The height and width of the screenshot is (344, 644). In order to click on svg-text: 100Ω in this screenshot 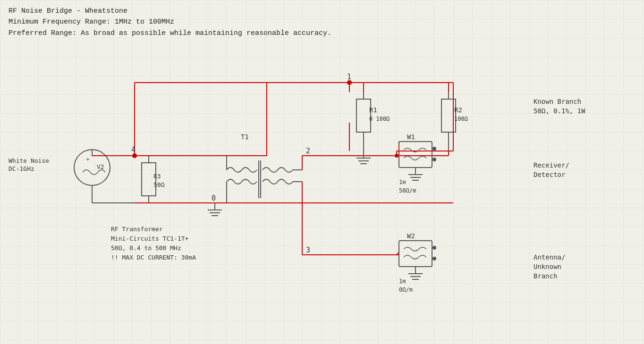, I will do `click(461, 119)`.